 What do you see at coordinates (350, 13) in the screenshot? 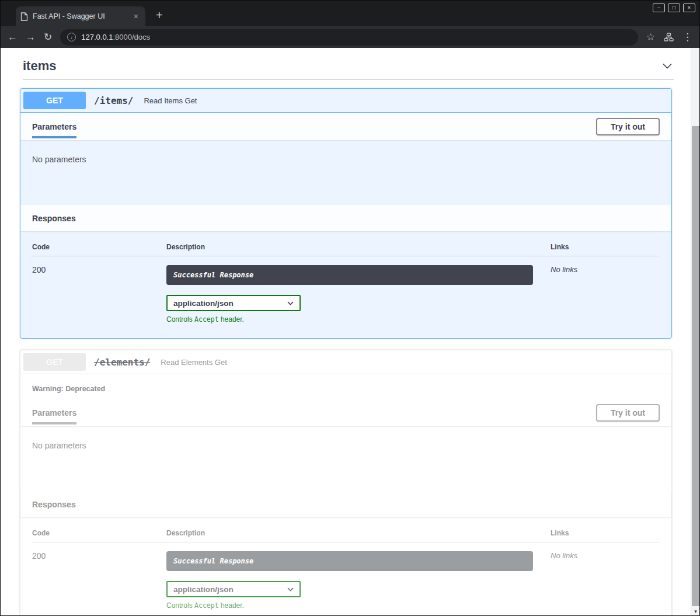
I see `tab-strip: Fast API - Swagger UI × +` at bounding box center [350, 13].